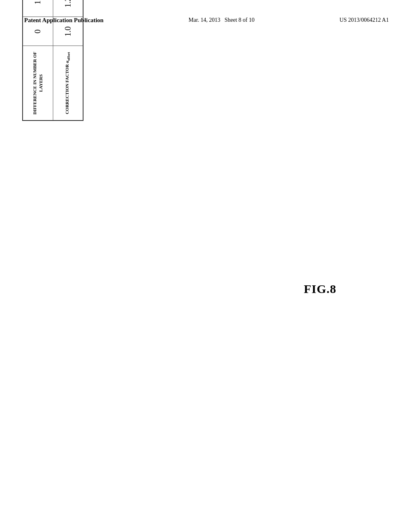 The width and height of the screenshot is (413, 532). I want to click on table-row-2: CORRECTION FACTOR αoffset 1.0 1.2 1.4 1., so click(68, 60).